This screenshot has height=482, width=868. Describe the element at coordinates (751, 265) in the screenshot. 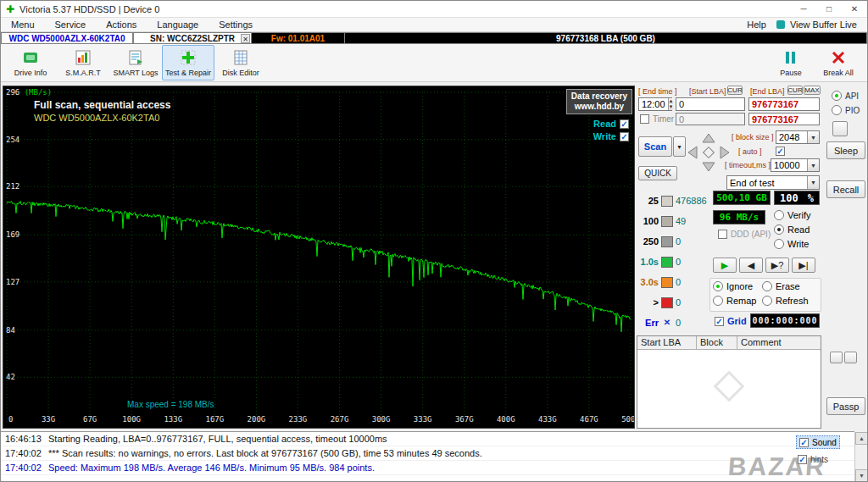

I see `rewind-button: ◀` at that location.